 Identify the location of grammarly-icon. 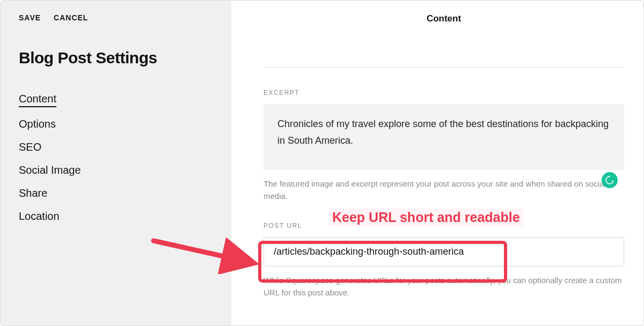
(610, 180).